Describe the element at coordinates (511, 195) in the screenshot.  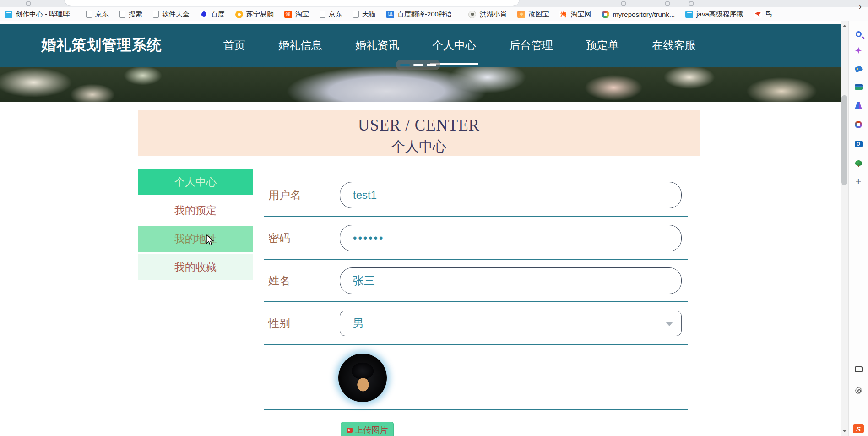
I see `username-field` at that location.